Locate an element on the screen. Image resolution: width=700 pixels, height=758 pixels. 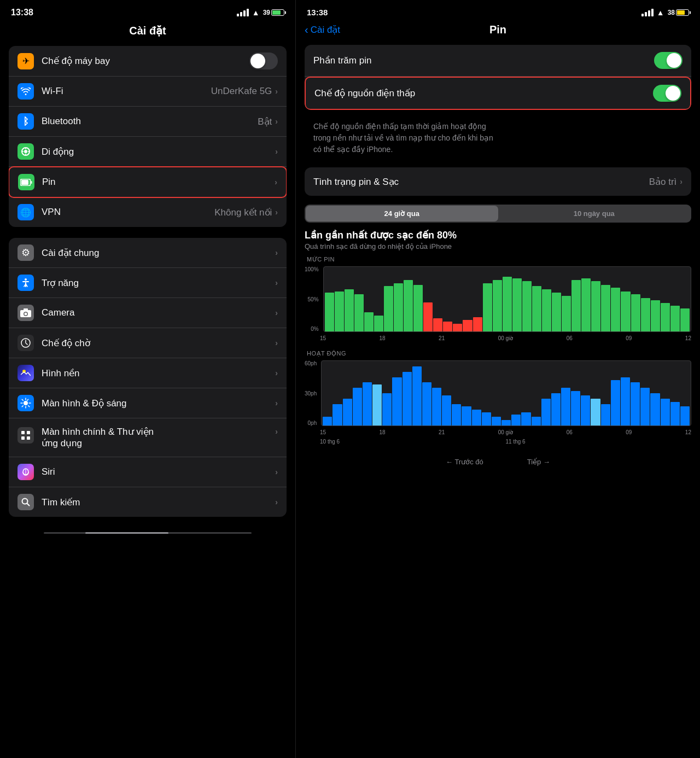
accessibility-label: Trợ năng is located at coordinates (159, 283).